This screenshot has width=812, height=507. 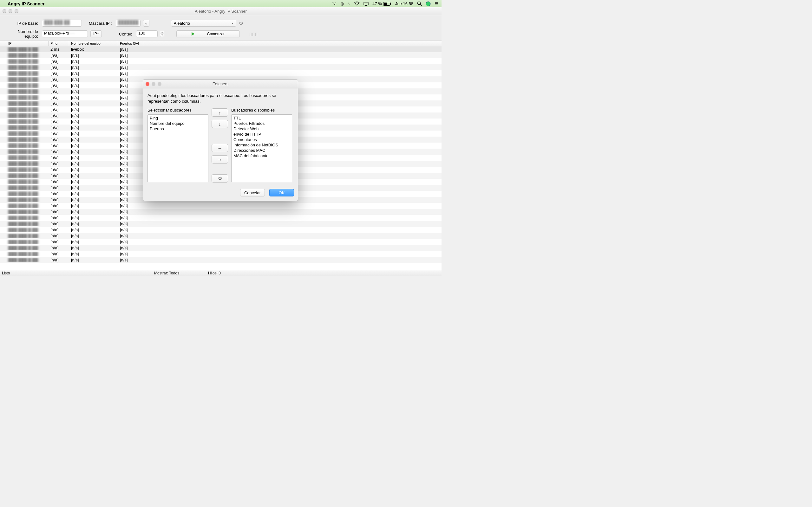 What do you see at coordinates (241, 23) in the screenshot?
I see `settings-gear-icon: ⚙` at bounding box center [241, 23].